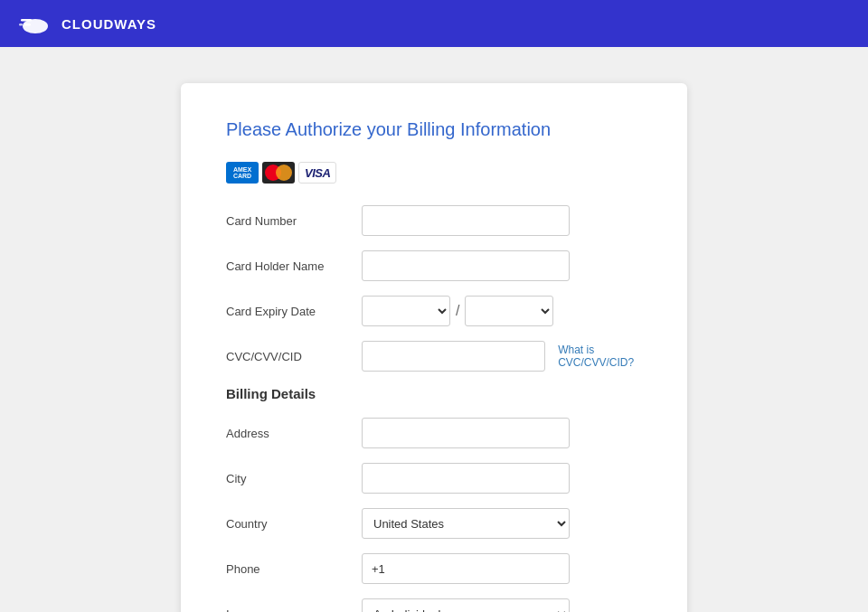 This screenshot has height=612, width=868. I want to click on cvc-row: What is CVC/CVV/CID?, so click(510, 356).